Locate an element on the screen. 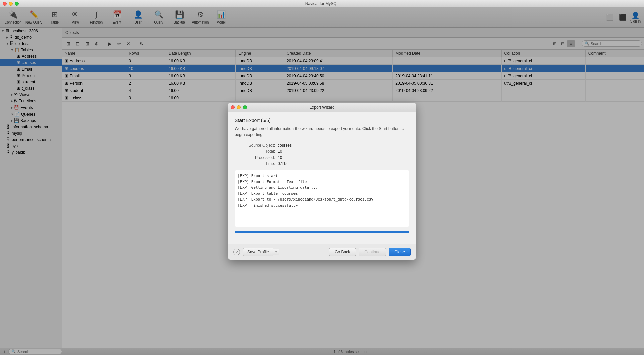 The image size is (644, 355). log-line: [EXP] Export start is located at coordinates (322, 176).